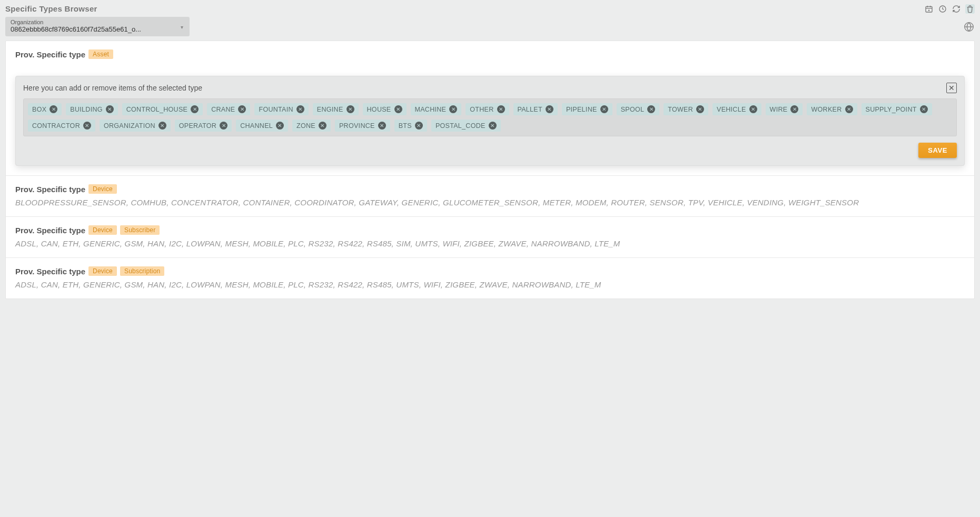  What do you see at coordinates (481, 110) in the screenshot?
I see `chip-label: OTHER` at bounding box center [481, 110].